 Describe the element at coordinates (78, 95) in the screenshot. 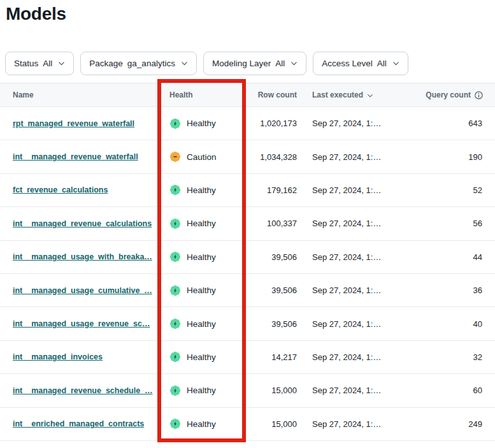

I see `column-header-name: Name` at that location.